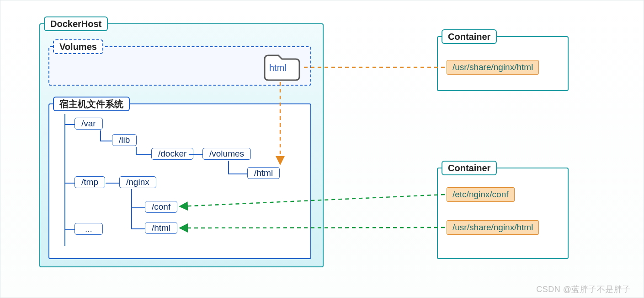  What do you see at coordinates (278, 68) in the screenshot?
I see `volumes-html-label: html` at bounding box center [278, 68].